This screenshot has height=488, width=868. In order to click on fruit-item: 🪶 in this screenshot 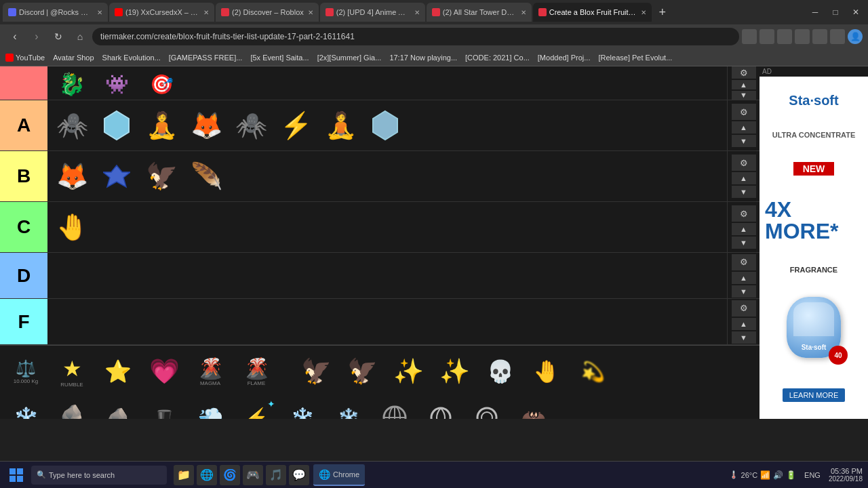, I will do `click(206, 176)`.